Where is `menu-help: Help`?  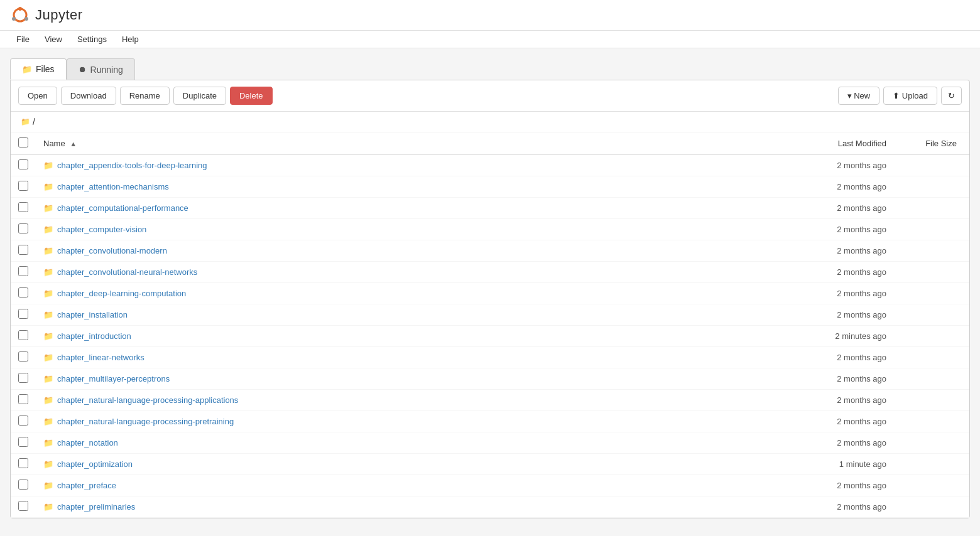 menu-help: Help is located at coordinates (131, 39).